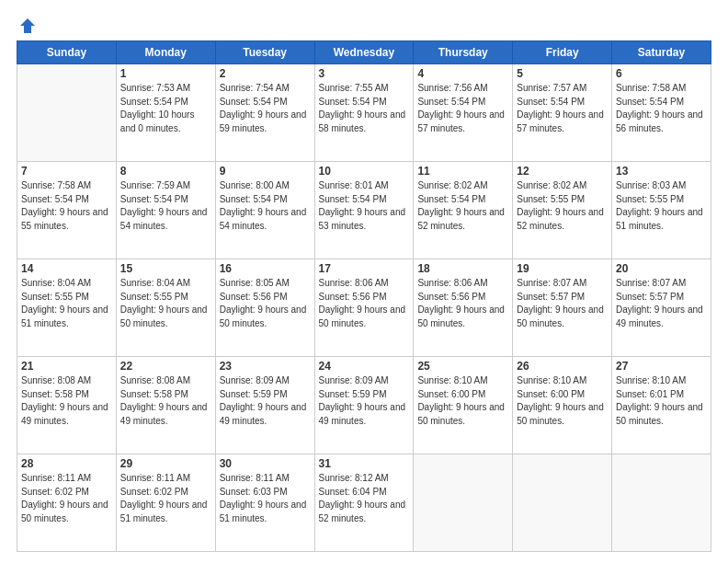 The height and width of the screenshot is (563, 728). Describe the element at coordinates (463, 211) in the screenshot. I see `calendar-cell: 11 Sunrise: 8:02 AM Sunset: 5:54 PM Dayl…` at that location.